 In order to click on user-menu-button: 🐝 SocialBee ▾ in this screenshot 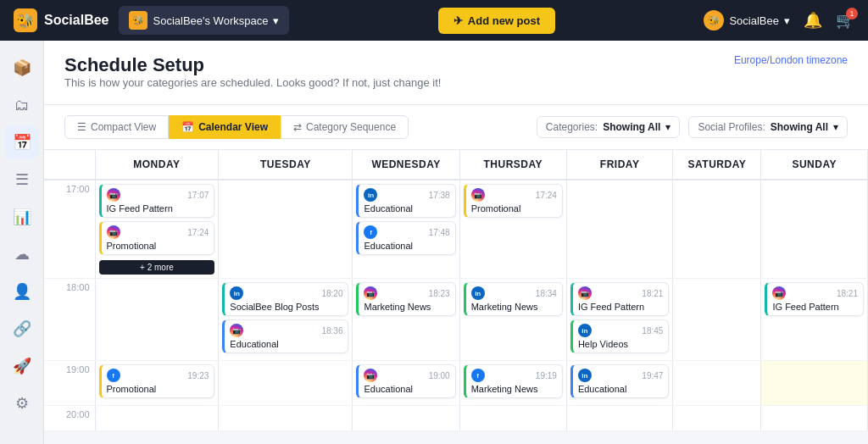, I will do `click(747, 20)`.